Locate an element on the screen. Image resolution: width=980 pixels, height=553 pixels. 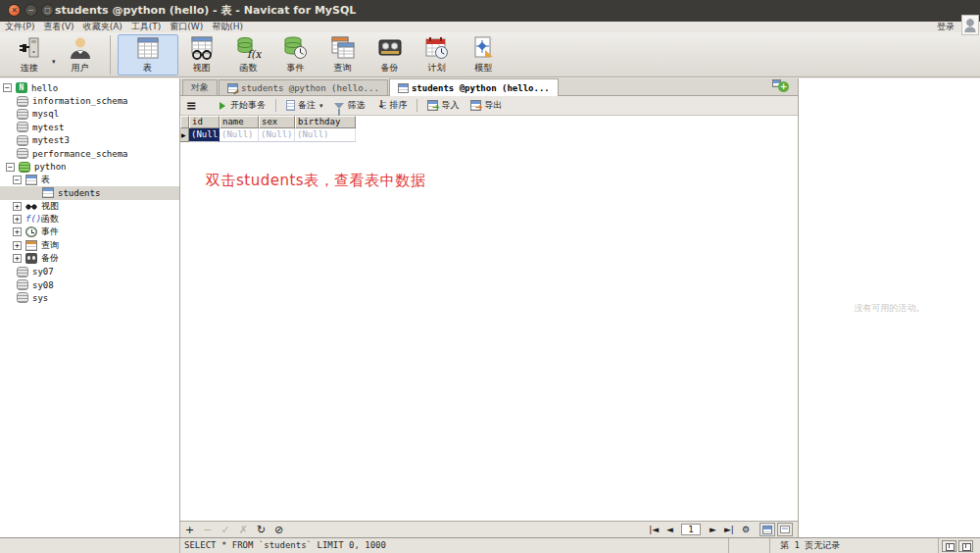
export-button: 导出 is located at coordinates (486, 106).